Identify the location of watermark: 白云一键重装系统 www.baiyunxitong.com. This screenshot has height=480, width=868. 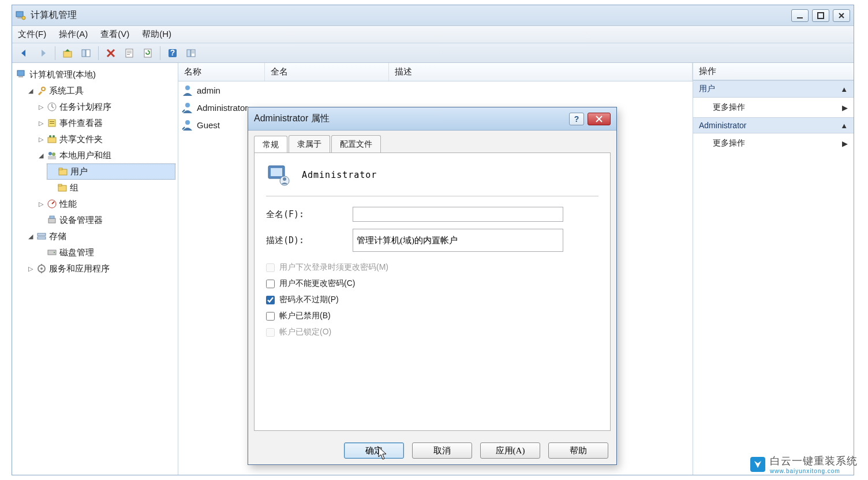
(804, 464).